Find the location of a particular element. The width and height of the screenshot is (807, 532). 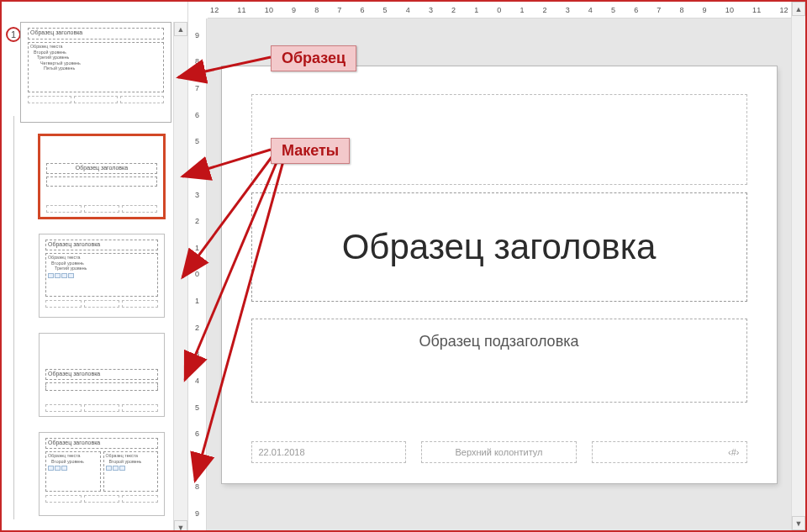

horizontal-ruler: 1211109876543210123456789101112 is located at coordinates (499, 10).